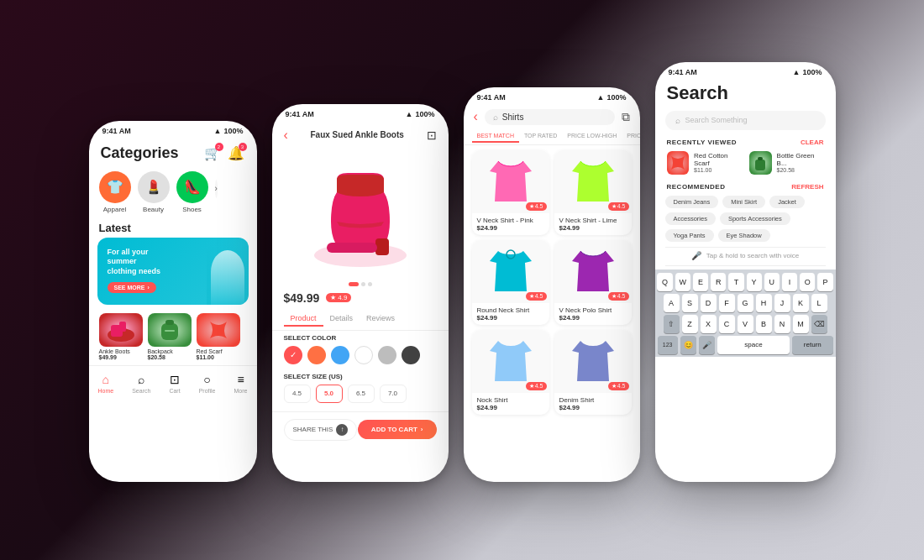 The width and height of the screenshot is (924, 560). What do you see at coordinates (593, 373) in the screenshot?
I see `product-card-5: ★ 4.5 Denim Shirt $24.99` at bounding box center [593, 373].